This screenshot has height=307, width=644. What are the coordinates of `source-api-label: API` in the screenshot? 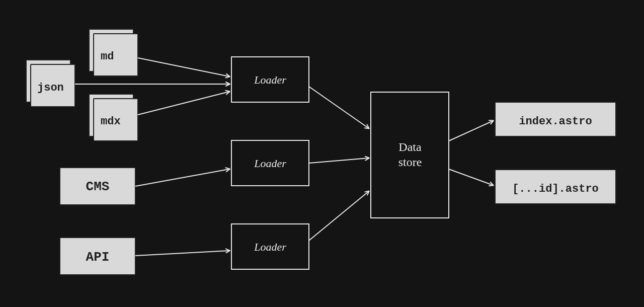 It's located at (98, 257).